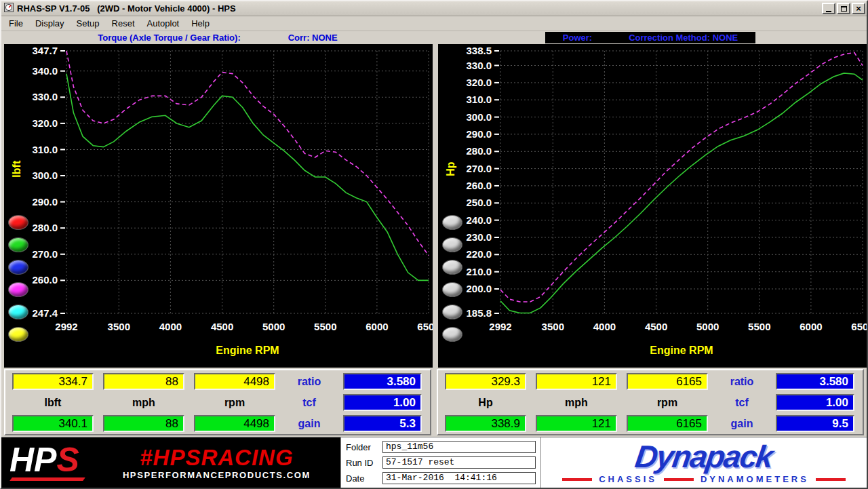 This screenshot has height=489, width=868. What do you see at coordinates (18, 290) in the screenshot?
I see `trace-button-magenta` at bounding box center [18, 290].